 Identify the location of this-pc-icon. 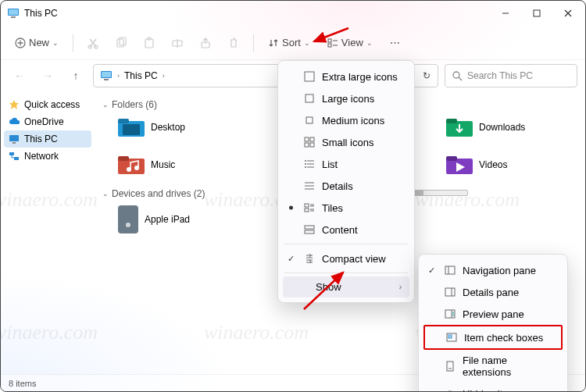
(13, 13).